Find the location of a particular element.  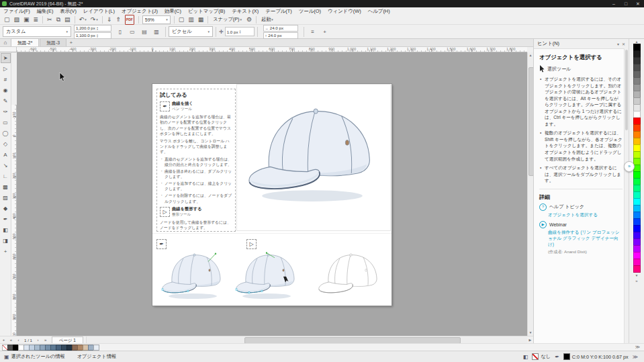

text-tool: A is located at coordinates (5, 154).